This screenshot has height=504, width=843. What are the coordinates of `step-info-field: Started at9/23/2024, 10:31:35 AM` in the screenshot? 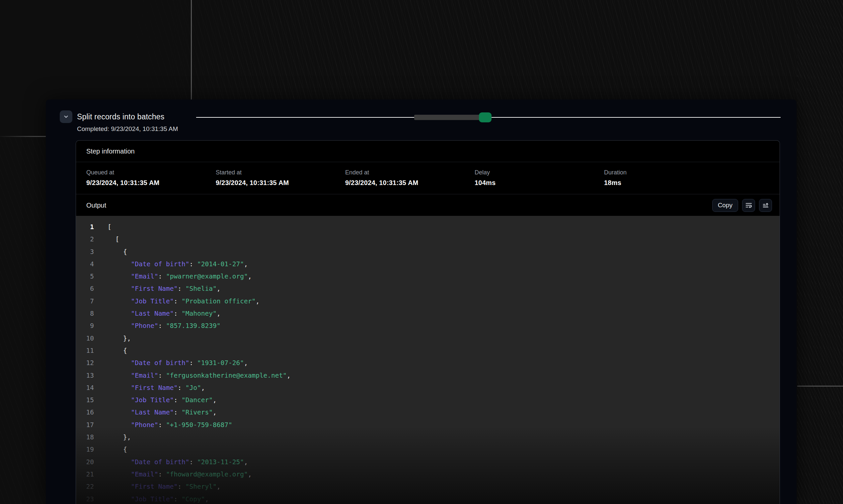 It's located at (280, 181).